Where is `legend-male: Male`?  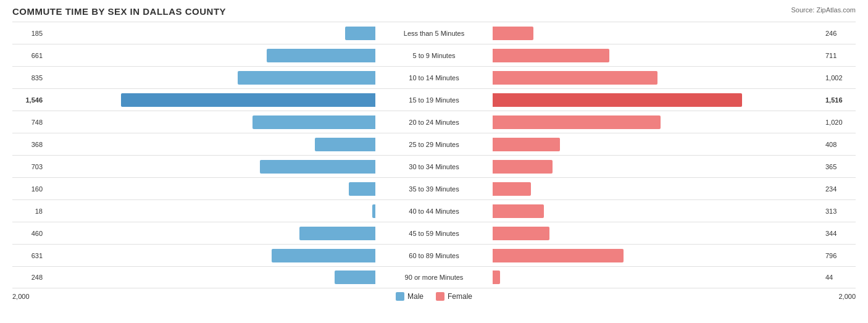
legend-male: Male is located at coordinates (410, 296).